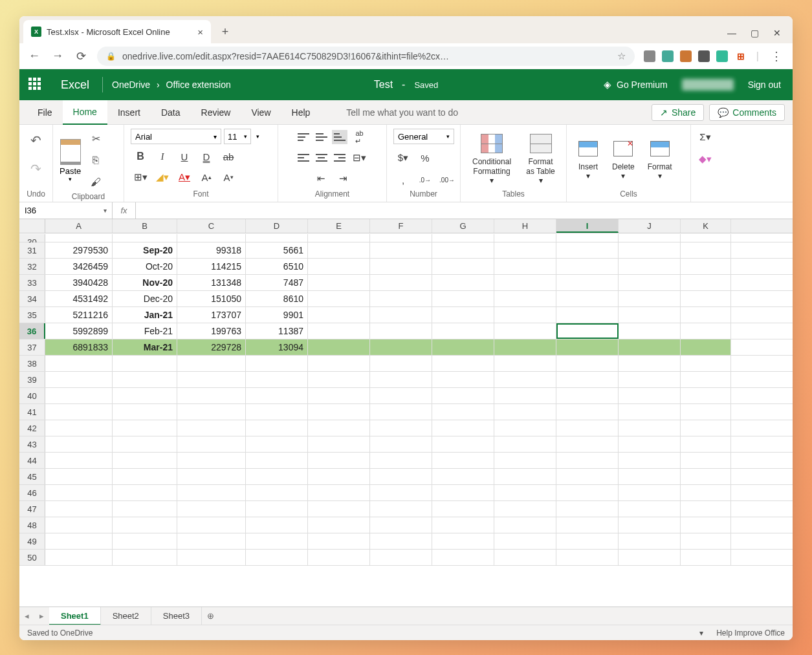  I want to click on comments-button: 💬 Comments, so click(747, 113).